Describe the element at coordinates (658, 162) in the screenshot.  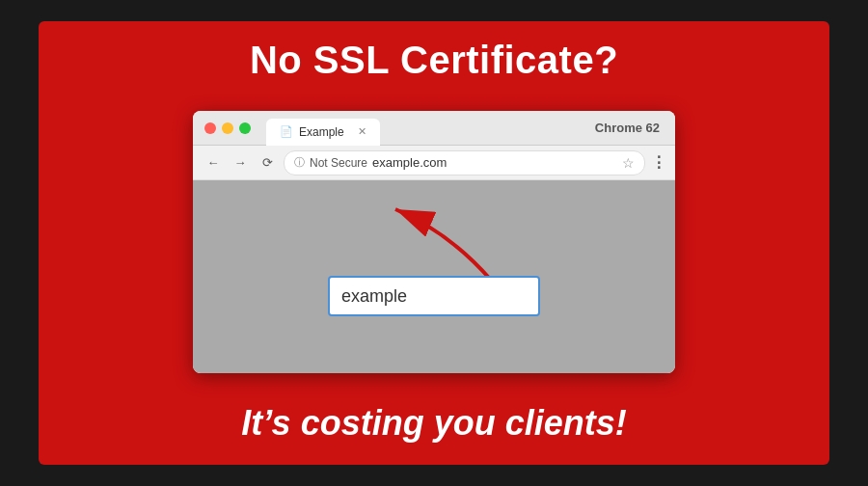
I see `browser-menu-icon: ⋮` at that location.